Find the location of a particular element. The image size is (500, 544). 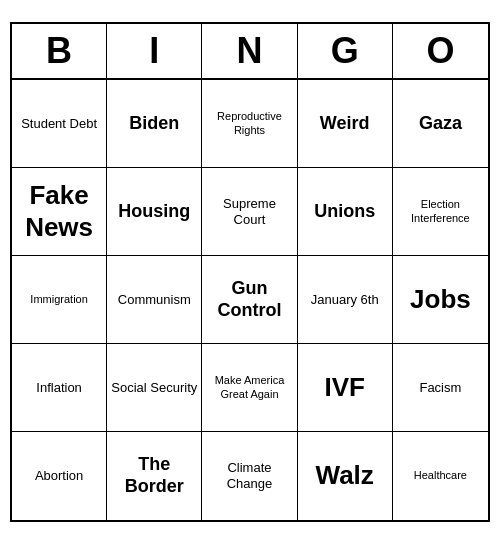

bingo-letter-g: G is located at coordinates (346, 51).